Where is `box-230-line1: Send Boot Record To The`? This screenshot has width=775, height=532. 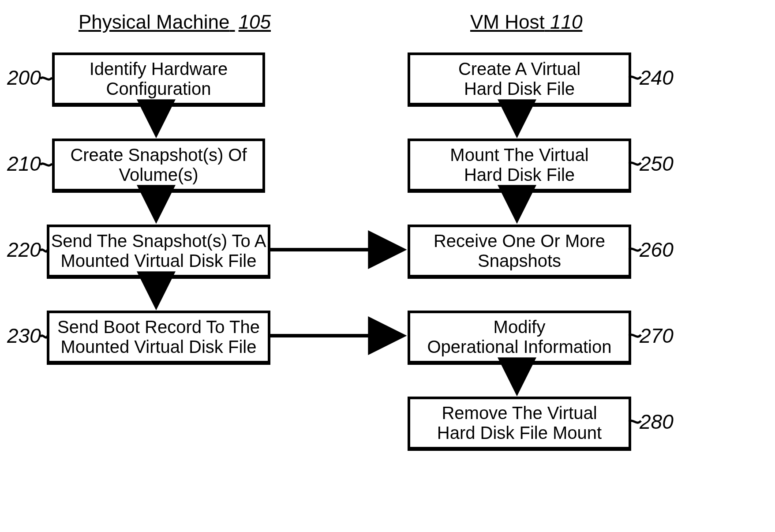
box-230-line1: Send Boot Record To The is located at coordinates (159, 327).